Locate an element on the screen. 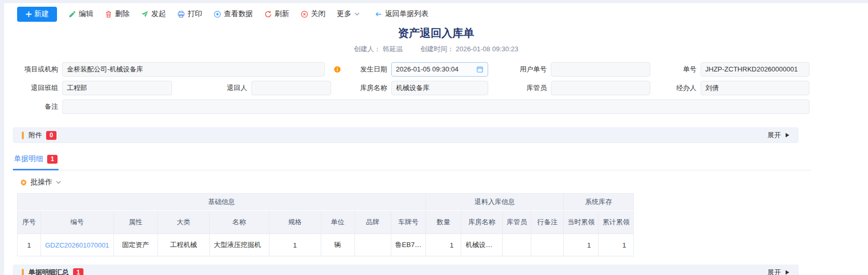 The image size is (868, 275). table-group-header-row: 基础信息 退料入库信息 系统库存 is located at coordinates (325, 202).